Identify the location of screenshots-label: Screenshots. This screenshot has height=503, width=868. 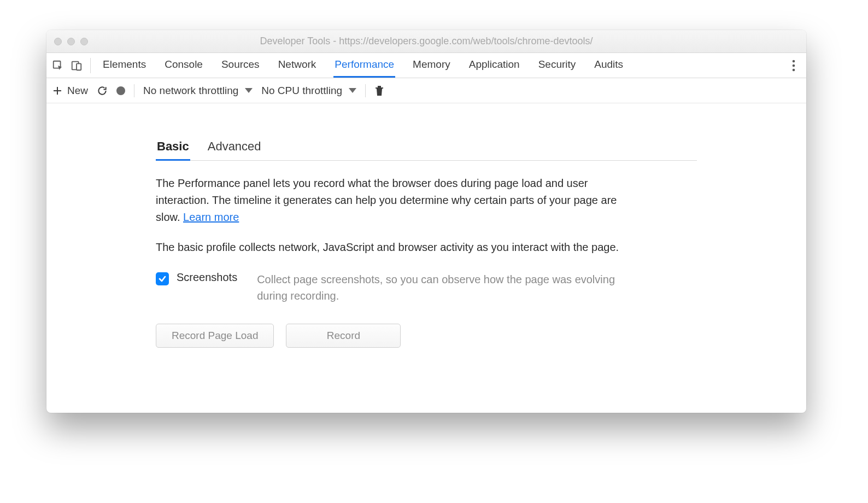
(207, 278).